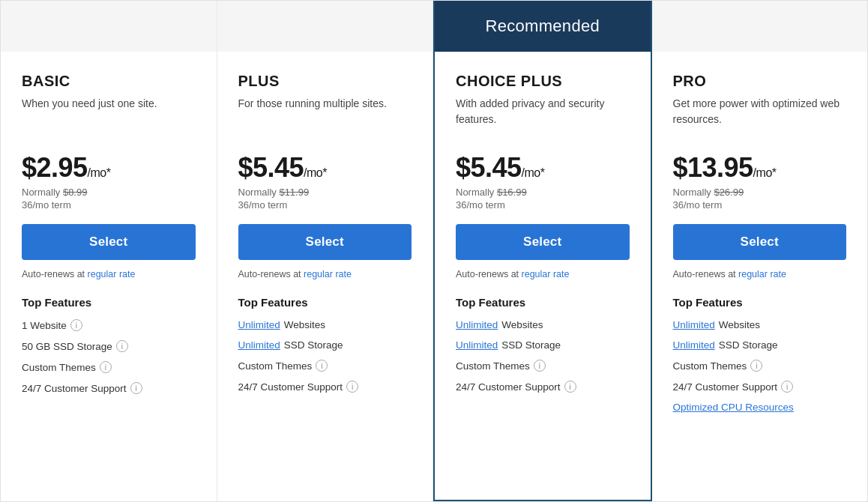 The height and width of the screenshot is (502, 868). What do you see at coordinates (325, 81) in the screenshot?
I see `plan-name: PLUS` at bounding box center [325, 81].